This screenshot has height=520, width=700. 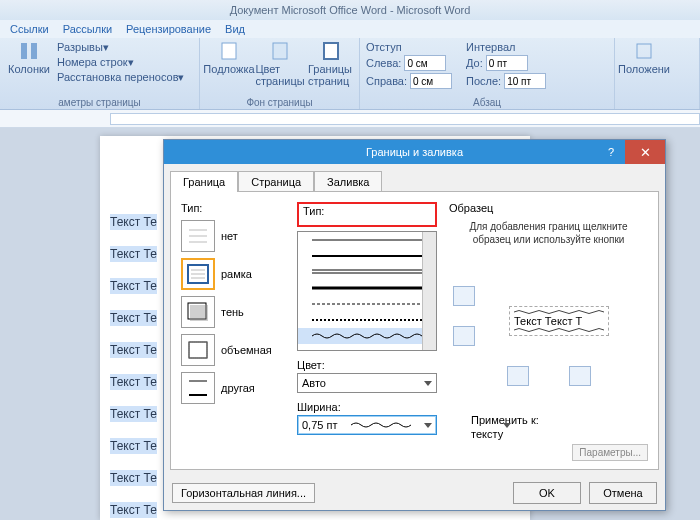 What do you see at coordinates (233, 236) in the screenshot?
I see `setting-none: нет` at bounding box center [233, 236].